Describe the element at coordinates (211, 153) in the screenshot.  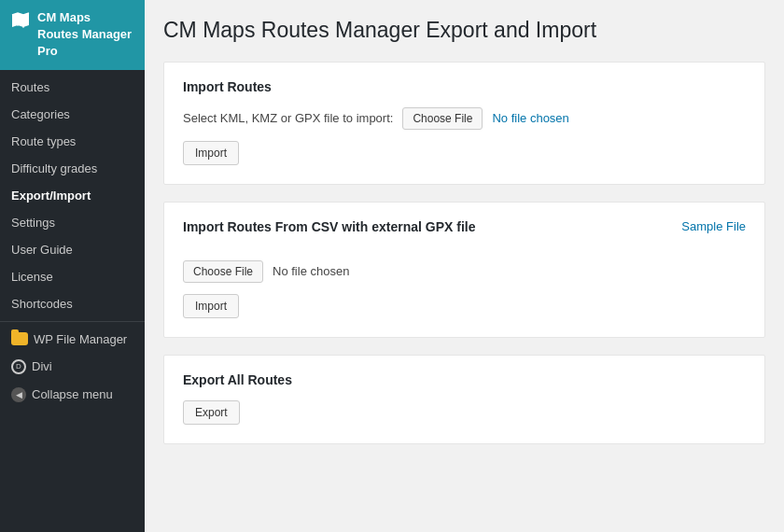
I see `import-routes-button: Import` at that location.